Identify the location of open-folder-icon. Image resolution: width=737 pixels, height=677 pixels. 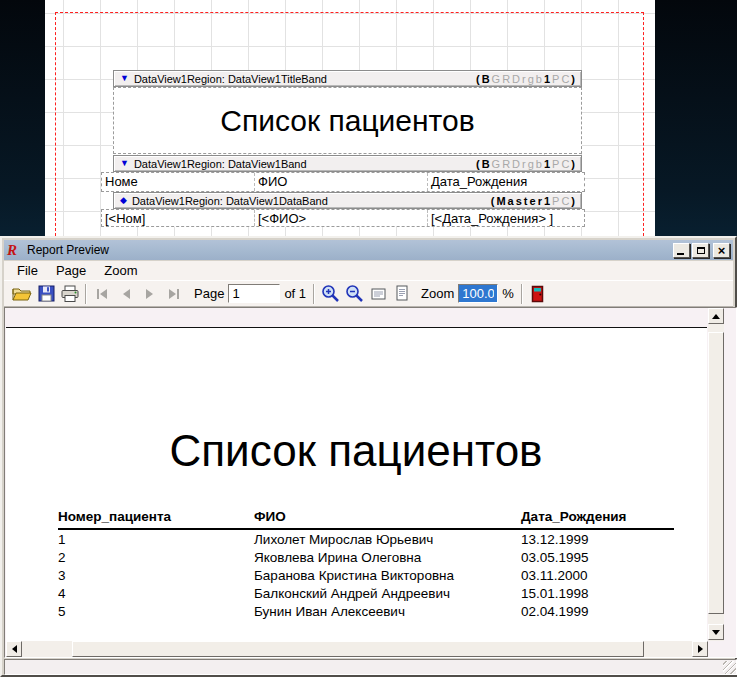
(22, 294).